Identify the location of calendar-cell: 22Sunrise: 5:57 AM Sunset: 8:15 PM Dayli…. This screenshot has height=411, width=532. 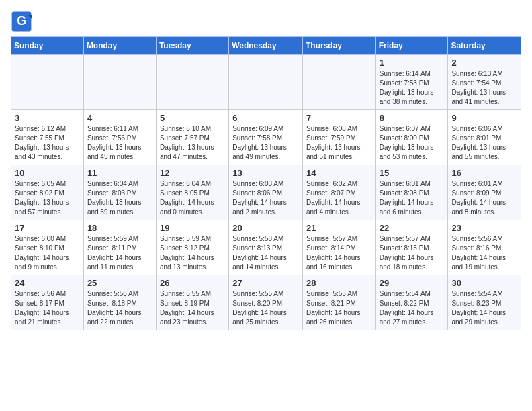
(412, 248).